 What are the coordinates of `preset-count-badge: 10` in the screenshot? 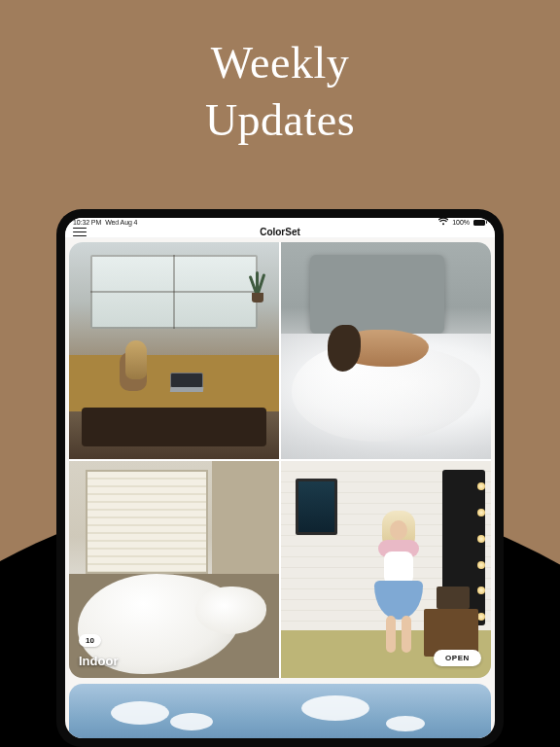 It's located at (89, 640).